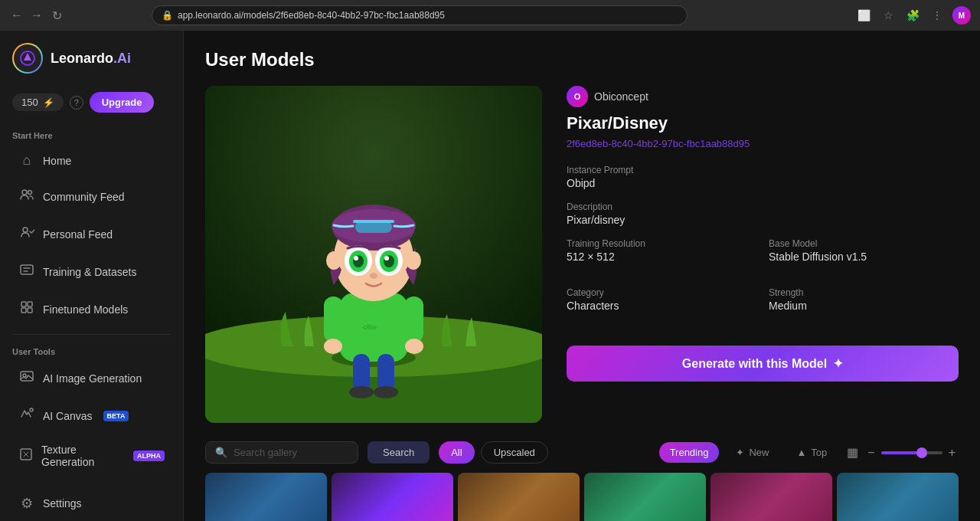  What do you see at coordinates (662, 300) in the screenshot?
I see `category-row: Category Characters` at bounding box center [662, 300].